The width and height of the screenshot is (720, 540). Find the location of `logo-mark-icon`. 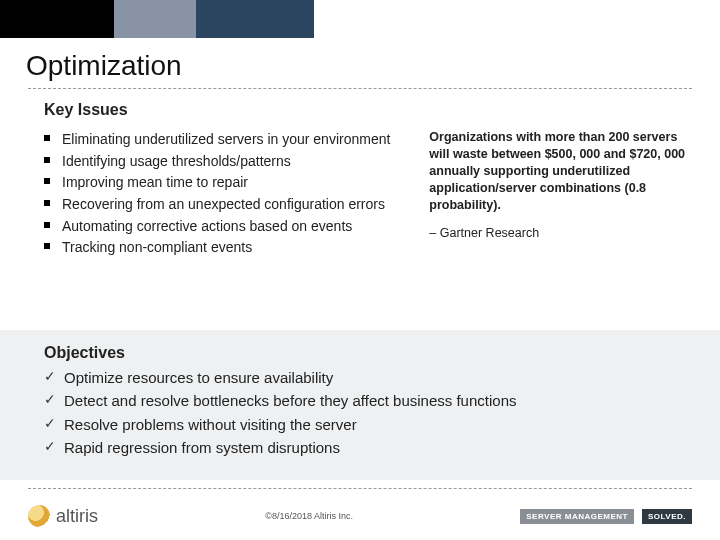

logo-mark-icon is located at coordinates (39, 516).